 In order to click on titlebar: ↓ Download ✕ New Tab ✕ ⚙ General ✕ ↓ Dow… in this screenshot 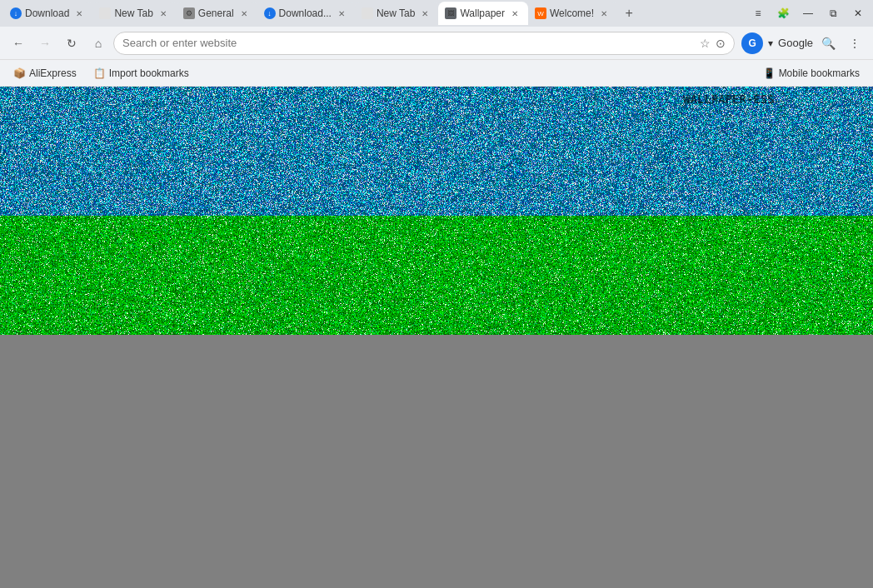, I will do `click(436, 13)`.